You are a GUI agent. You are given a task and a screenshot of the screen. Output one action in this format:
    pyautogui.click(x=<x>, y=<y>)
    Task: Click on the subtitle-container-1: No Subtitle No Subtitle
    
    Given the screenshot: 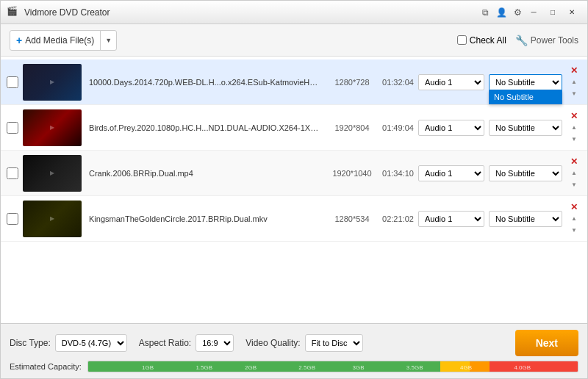 What is the action you would take?
    pyautogui.click(x=526, y=82)
    